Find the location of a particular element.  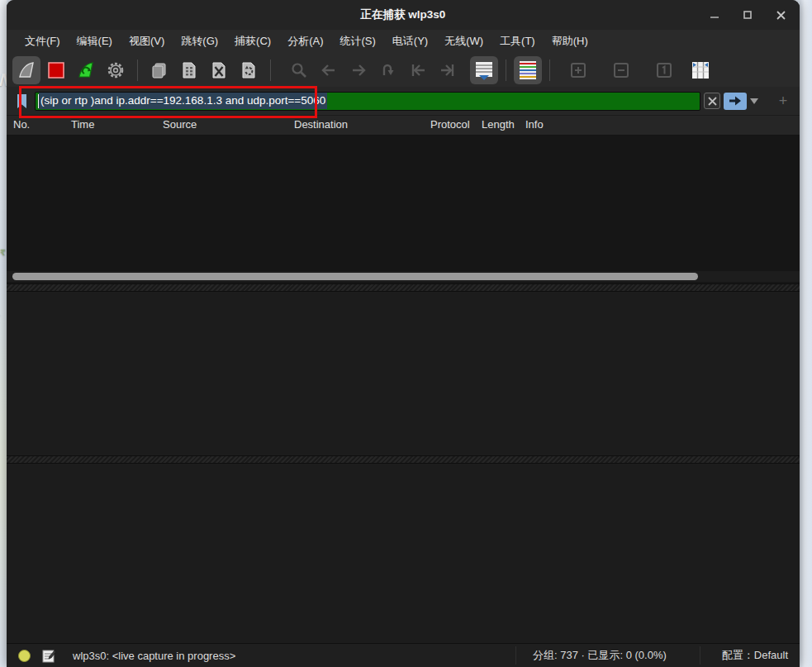

shark-fin-icon is located at coordinates (26, 70).